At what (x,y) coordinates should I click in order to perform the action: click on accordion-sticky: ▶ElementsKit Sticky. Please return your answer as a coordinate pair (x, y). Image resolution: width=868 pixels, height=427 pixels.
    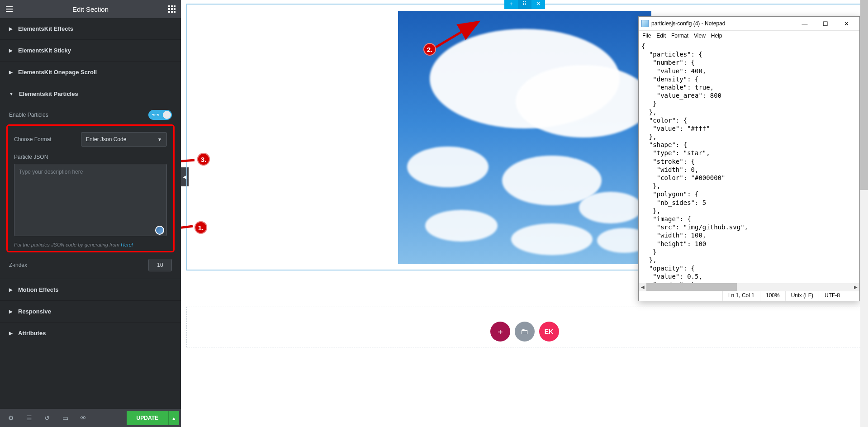
    Looking at the image, I should click on (90, 51).